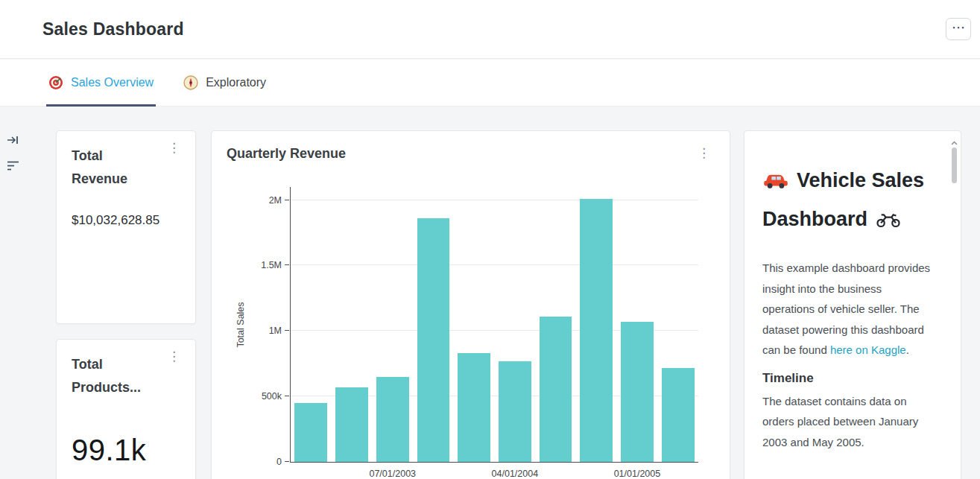 The image size is (980, 479). Describe the element at coordinates (393, 419) in the screenshot. I see `bar-07/01/2003` at that location.